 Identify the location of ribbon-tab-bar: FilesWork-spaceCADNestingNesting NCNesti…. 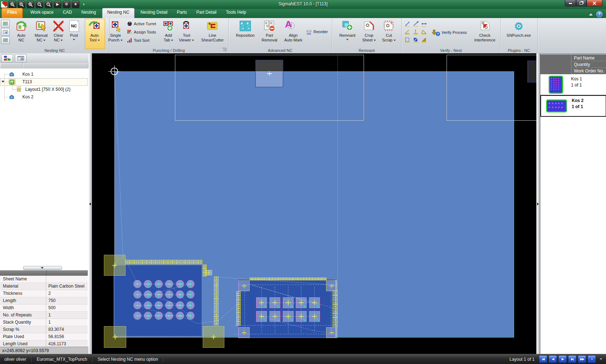
(303, 14).